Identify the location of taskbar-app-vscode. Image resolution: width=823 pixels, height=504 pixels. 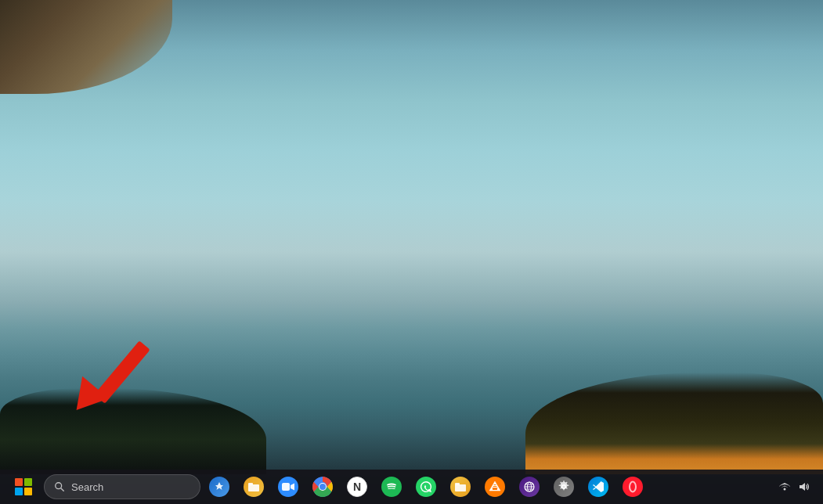
(598, 487).